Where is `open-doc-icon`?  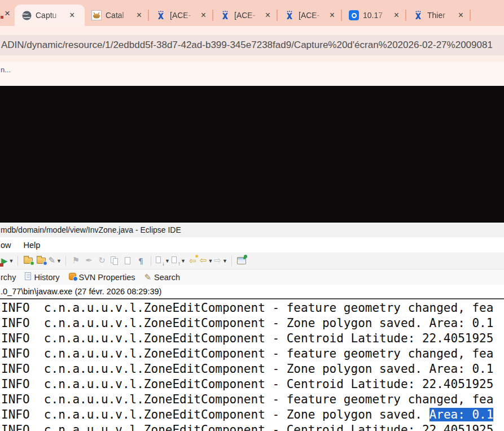 open-doc-icon is located at coordinates (128, 261).